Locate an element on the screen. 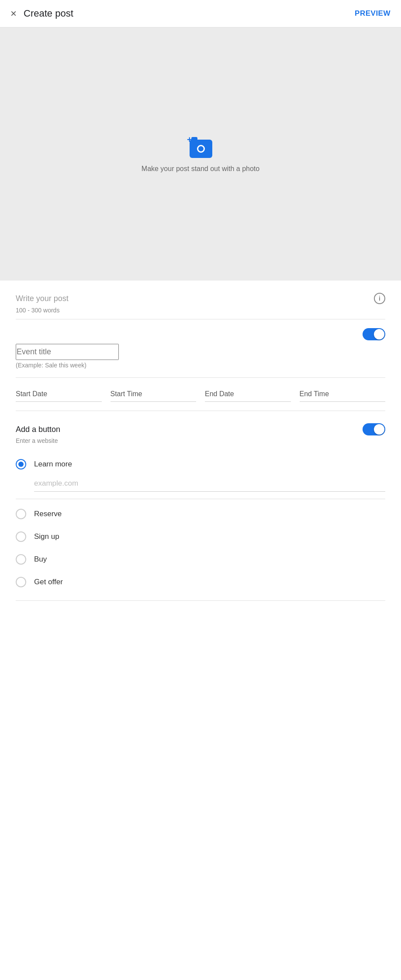  event-field-group: (Example: Sale this week) is located at coordinates (200, 361).